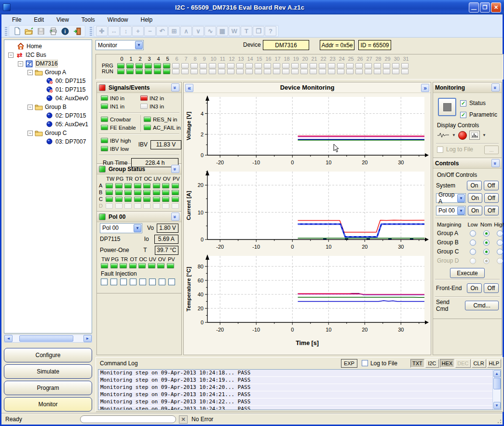 The width and height of the screenshot is (504, 426). Describe the element at coordinates (222, 31) in the screenshot. I see `grid-icon: ▦` at that location.